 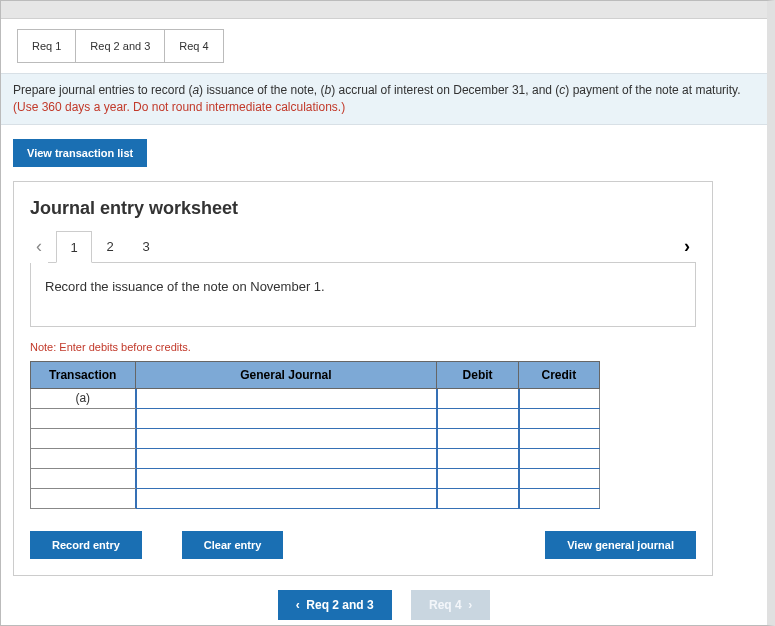 What do you see at coordinates (363, 347) in the screenshot?
I see `debits-before-credits-note: Note: Enter debits before credits.` at bounding box center [363, 347].